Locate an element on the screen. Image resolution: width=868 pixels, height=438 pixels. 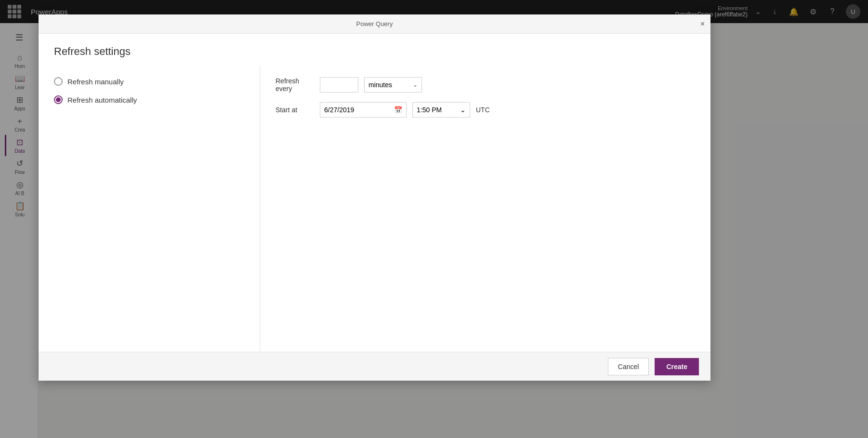
start-at-label: Start at is located at coordinates (295, 110).